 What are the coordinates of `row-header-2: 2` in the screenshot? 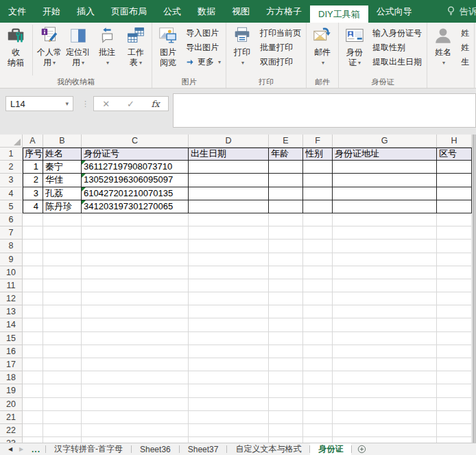 It's located at (11, 167).